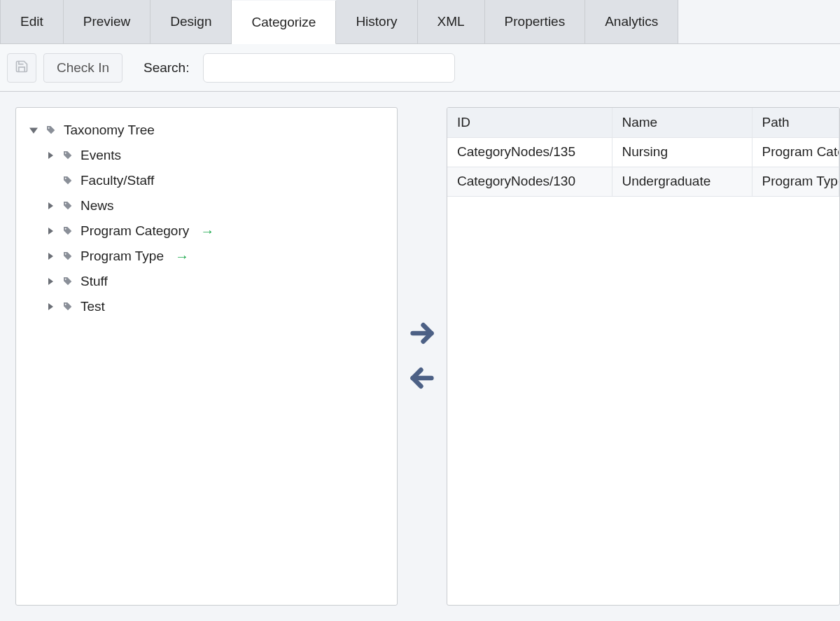 This screenshot has width=840, height=621. Describe the element at coordinates (420, 22) in the screenshot. I see `tab-bar: Edit Preview Design Categorize History X…` at that location.